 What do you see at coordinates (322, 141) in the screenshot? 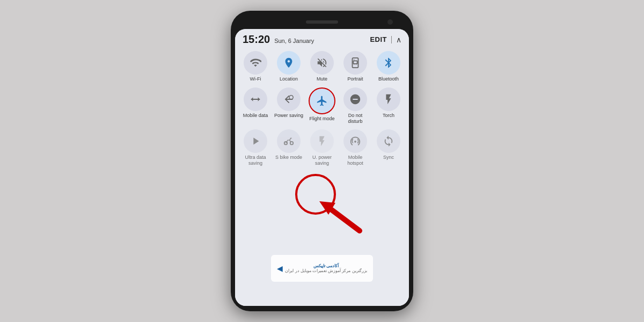
I see `upower-icon` at bounding box center [322, 141].